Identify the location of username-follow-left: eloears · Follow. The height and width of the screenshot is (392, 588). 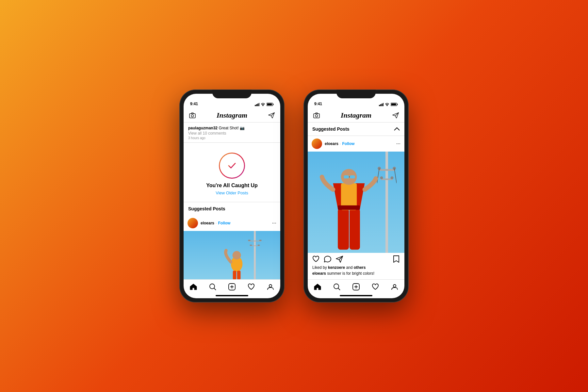
(216, 223).